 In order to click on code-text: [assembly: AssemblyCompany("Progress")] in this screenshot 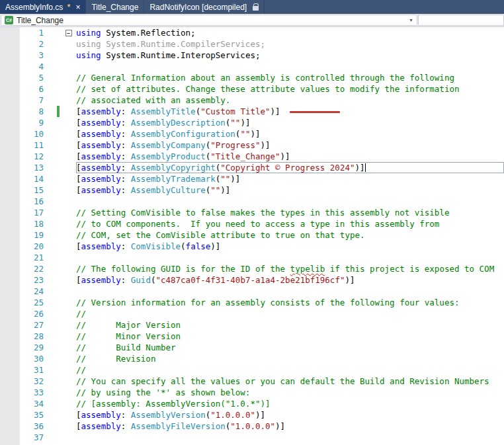, I will do `click(290, 145)`.